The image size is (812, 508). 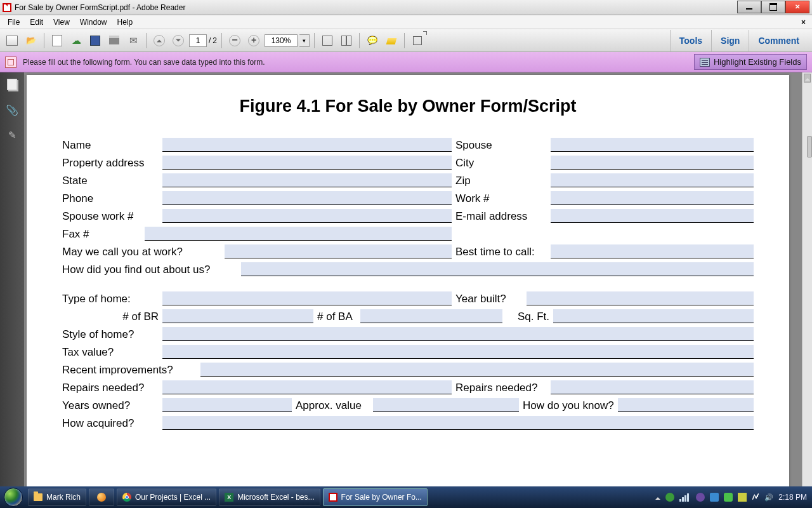 What do you see at coordinates (307, 387) in the screenshot?
I see `field-repairs1` at bounding box center [307, 387].